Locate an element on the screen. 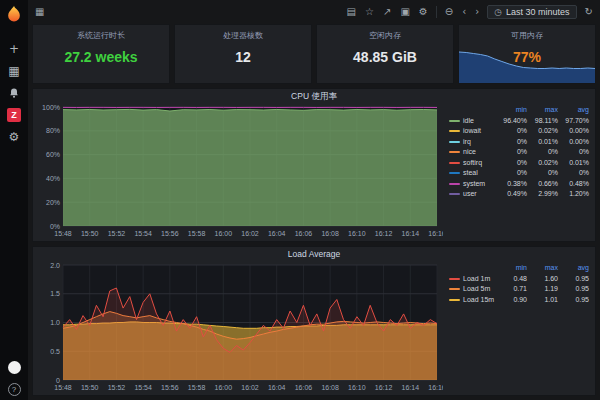 This screenshot has height=400, width=600. legend-avg: 0.00% is located at coordinates (574, 142).